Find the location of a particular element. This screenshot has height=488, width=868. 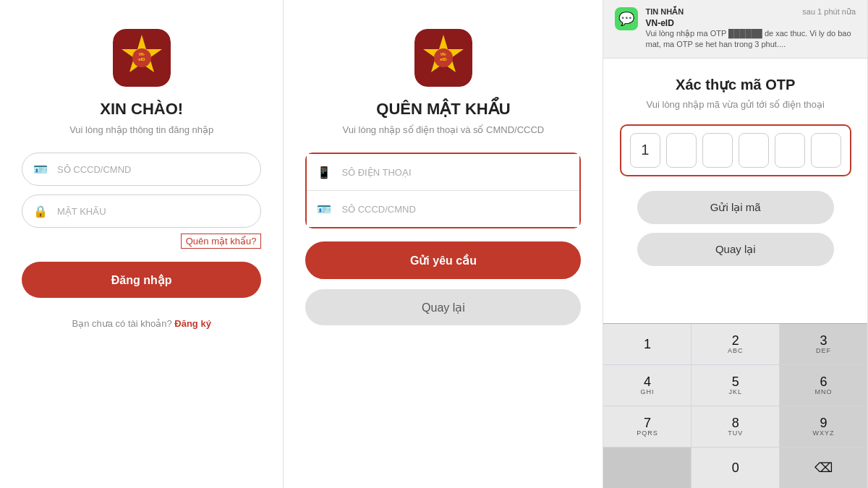

key-9: 9 WXYZ is located at coordinates (823, 427).